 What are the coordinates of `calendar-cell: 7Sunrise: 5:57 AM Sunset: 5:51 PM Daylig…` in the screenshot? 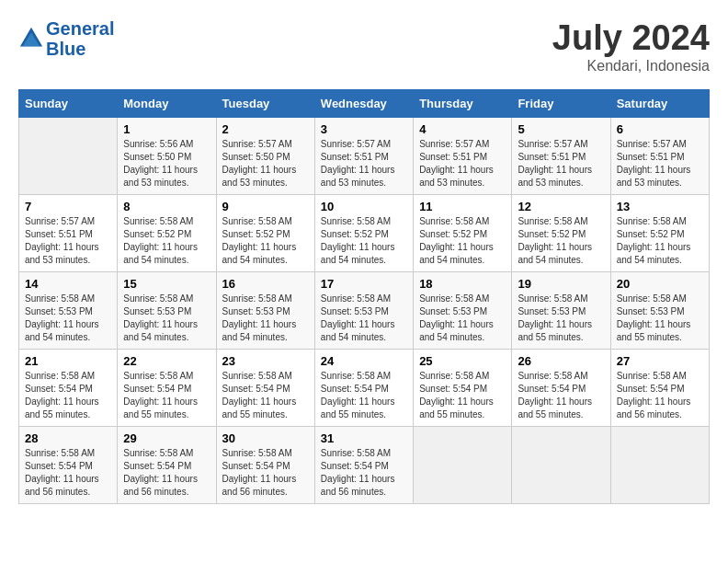 It's located at (68, 234).